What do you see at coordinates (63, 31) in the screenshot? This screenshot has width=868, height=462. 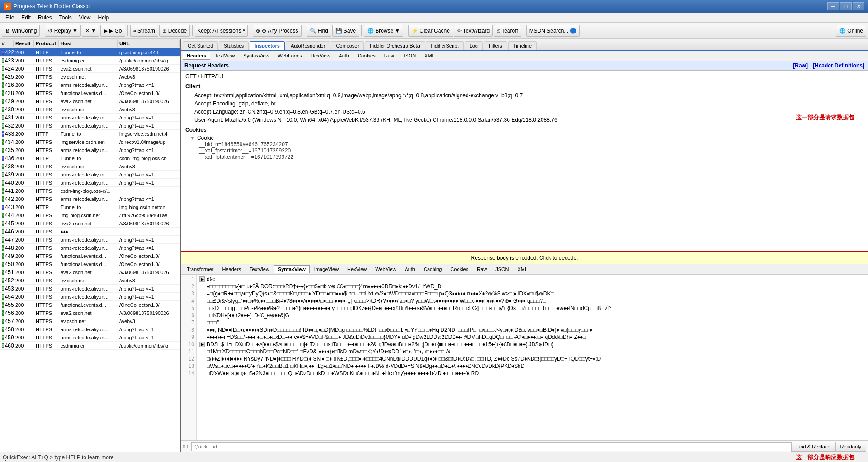 I see `replay-button: ↺ Replay ▼` at bounding box center [63, 31].